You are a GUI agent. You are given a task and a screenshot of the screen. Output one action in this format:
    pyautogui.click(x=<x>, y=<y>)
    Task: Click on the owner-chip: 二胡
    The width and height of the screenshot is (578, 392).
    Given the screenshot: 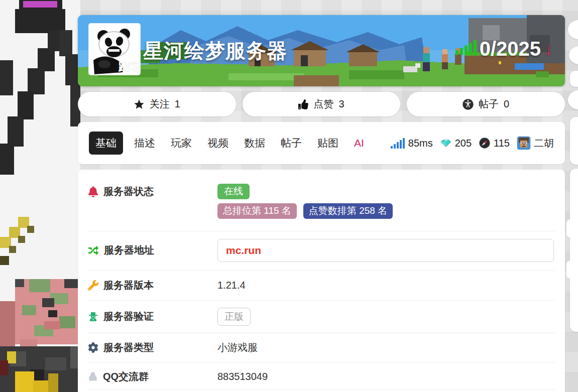 What is the action you would take?
    pyautogui.click(x=535, y=144)
    